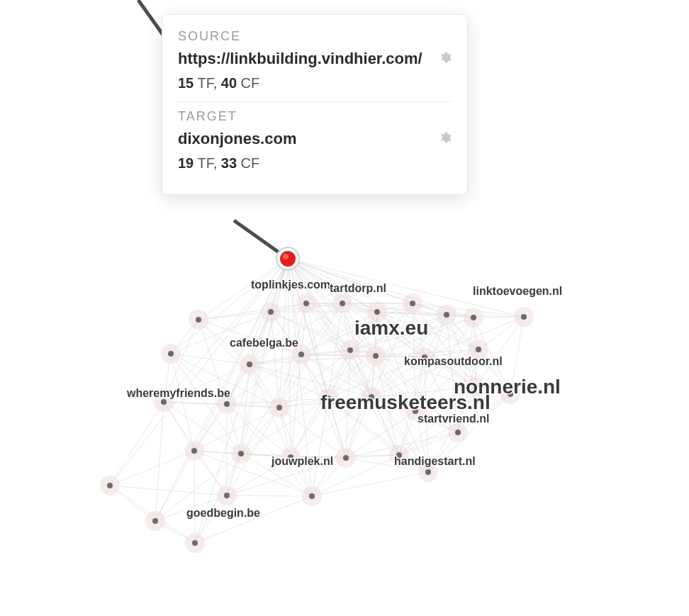 This screenshot has height=616, width=689. Describe the element at coordinates (315, 163) in the screenshot. I see `target-metrics: 19 TF, 33 CF` at that location.